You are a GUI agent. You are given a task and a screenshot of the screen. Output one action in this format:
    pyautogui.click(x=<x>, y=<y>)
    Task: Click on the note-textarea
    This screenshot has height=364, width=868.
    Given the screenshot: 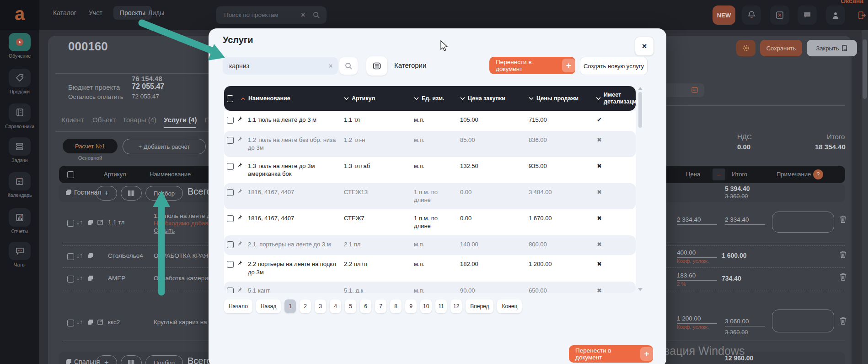 What is the action you would take?
    pyautogui.click(x=803, y=222)
    